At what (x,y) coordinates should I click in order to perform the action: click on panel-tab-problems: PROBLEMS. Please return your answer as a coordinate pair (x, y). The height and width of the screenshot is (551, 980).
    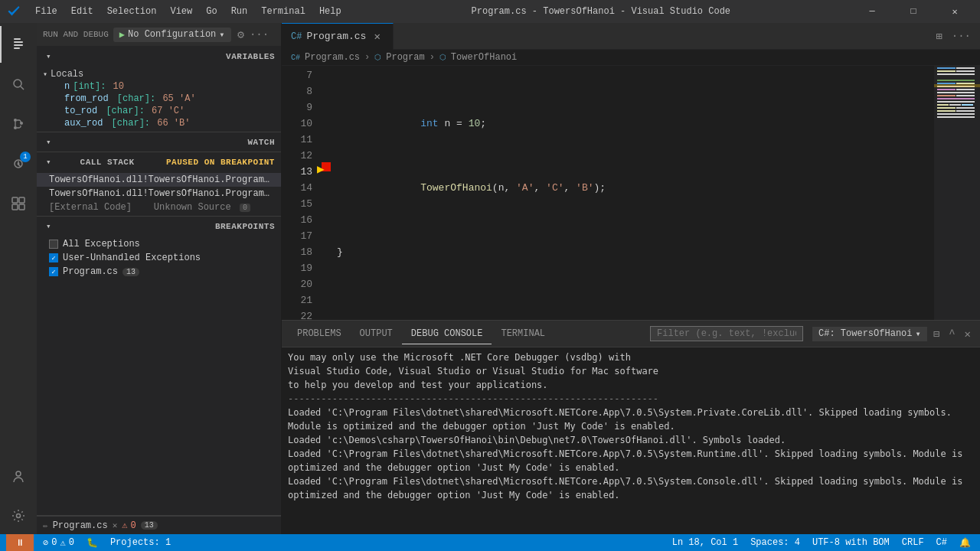
    Looking at the image, I should click on (319, 334).